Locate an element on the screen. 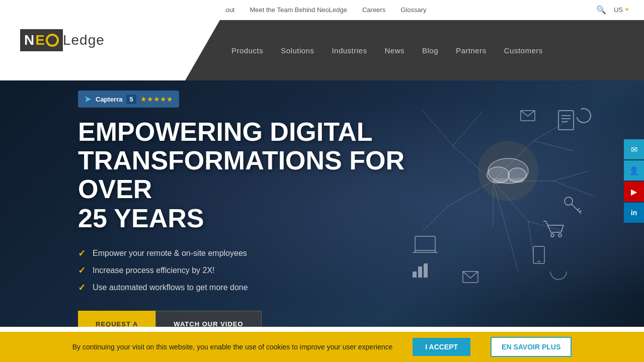  main-nav-links: Products Solutions Industries News Blog … is located at coordinates (387, 50).